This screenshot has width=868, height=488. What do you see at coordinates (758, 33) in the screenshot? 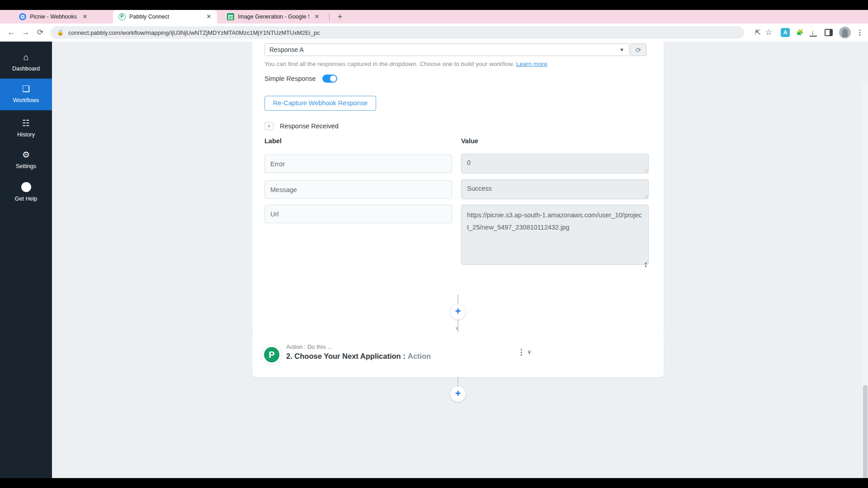
I see `share-icon: ⇱` at bounding box center [758, 33].